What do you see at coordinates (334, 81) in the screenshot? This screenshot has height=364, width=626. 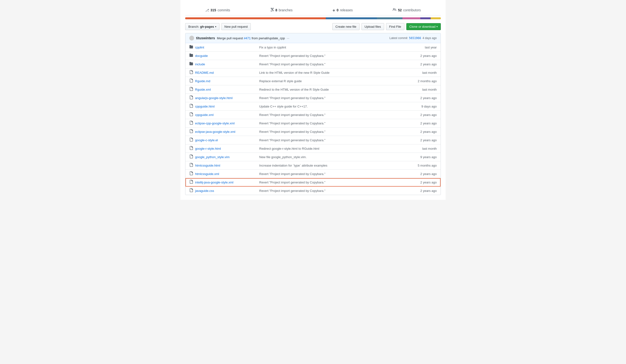 I see `file-commit-message: Replace external R style guide` at bounding box center [334, 81].